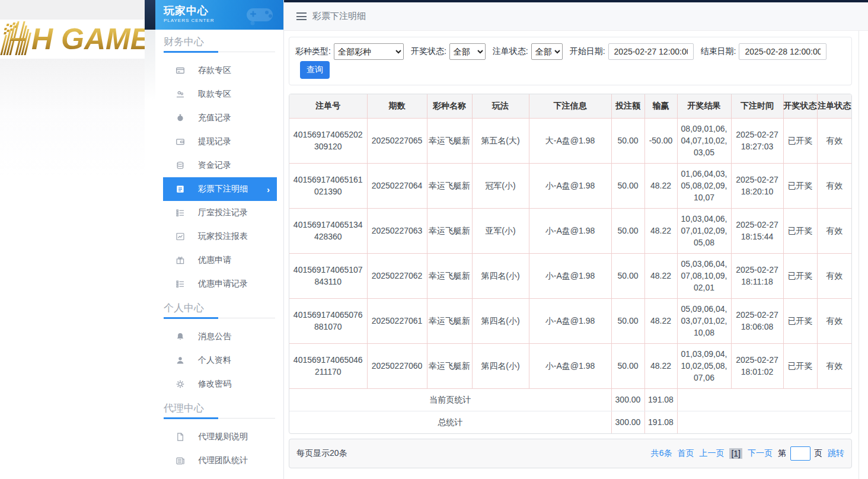  I want to click on sidebar-item-promo-apply: 优惠申请, so click(220, 260).